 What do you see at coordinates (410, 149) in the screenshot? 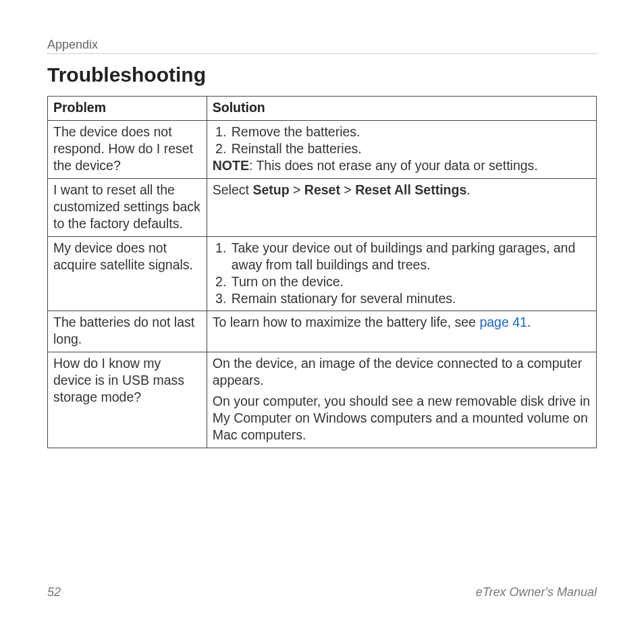
I see `step-item: Reinstall the batteries.` at bounding box center [410, 149].